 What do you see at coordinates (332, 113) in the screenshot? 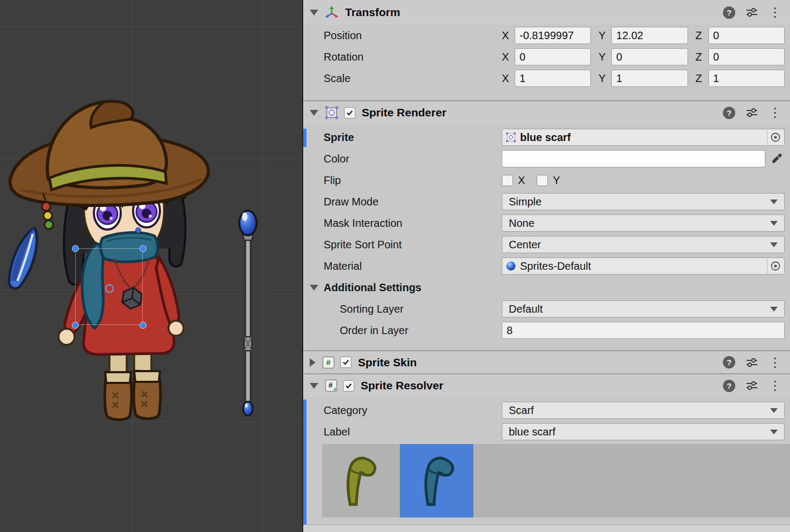
I see `sprite-renderer-icon` at bounding box center [332, 113].